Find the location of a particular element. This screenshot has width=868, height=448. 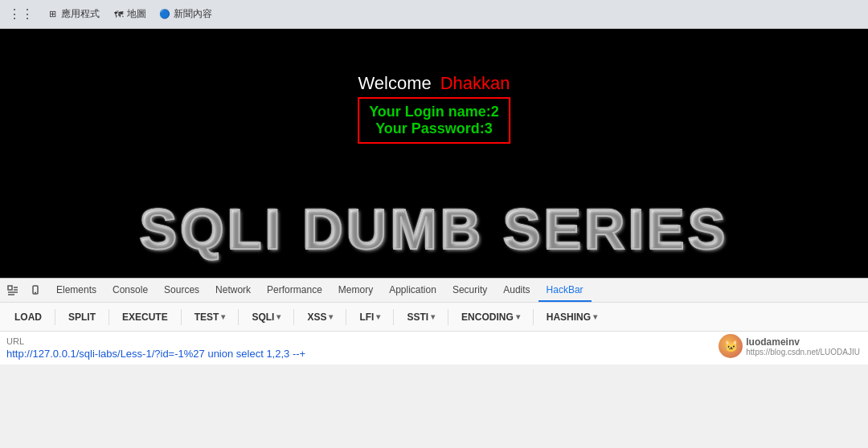

devtools-tabs: Elements Console Sources Network Perform… is located at coordinates (457, 291).